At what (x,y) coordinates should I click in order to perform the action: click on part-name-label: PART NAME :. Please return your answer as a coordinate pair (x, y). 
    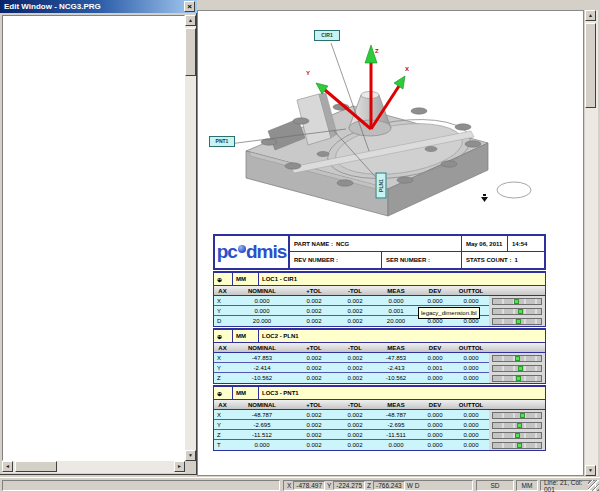
    Looking at the image, I should click on (314, 244).